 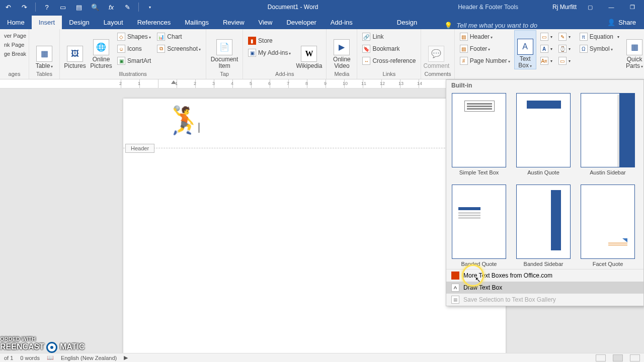 What do you see at coordinates (133, 74) in the screenshot?
I see `group-illustrations: Illustrations` at bounding box center [133, 74].